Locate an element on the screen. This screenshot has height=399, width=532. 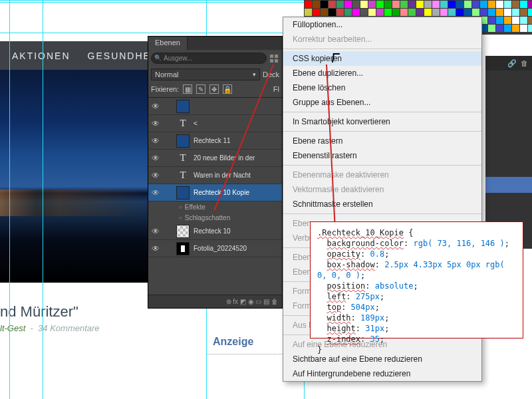
toolbar-row: 🔗🗑 is located at coordinates (509, 63).